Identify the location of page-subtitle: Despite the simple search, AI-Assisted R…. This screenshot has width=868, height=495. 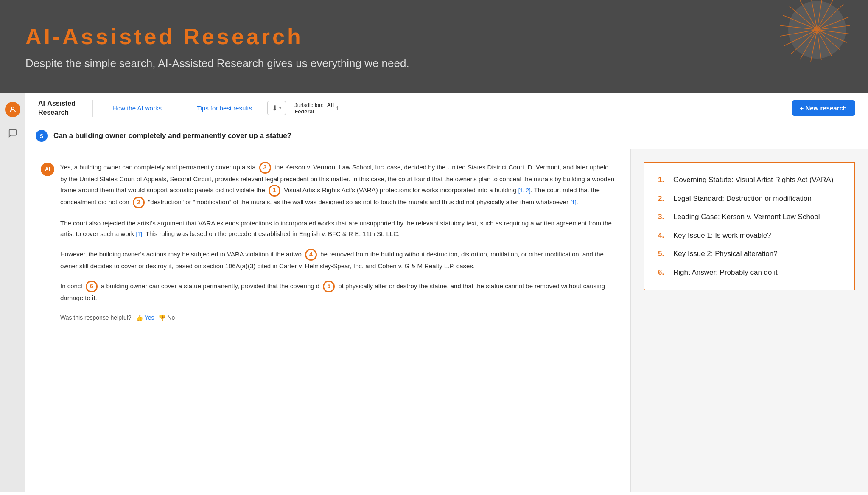
(434, 64).